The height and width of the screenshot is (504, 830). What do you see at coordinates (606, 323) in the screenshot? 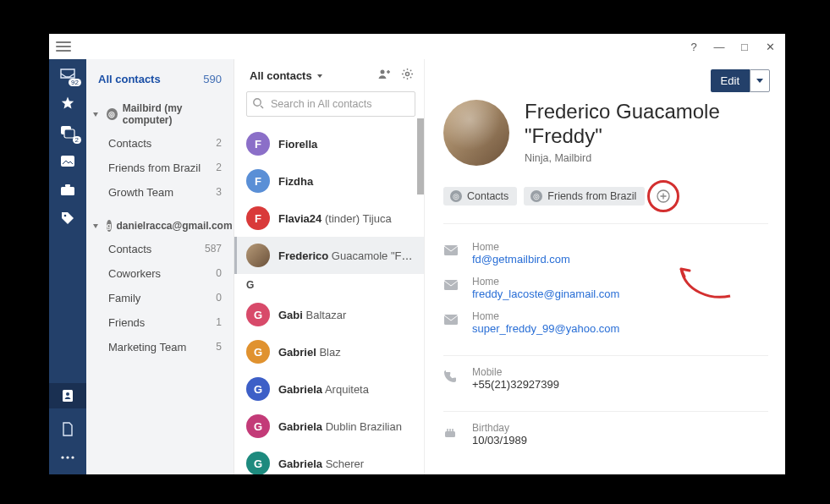
I see `email-row: Homesuper_freddy_99@yahoo.com` at bounding box center [606, 323].